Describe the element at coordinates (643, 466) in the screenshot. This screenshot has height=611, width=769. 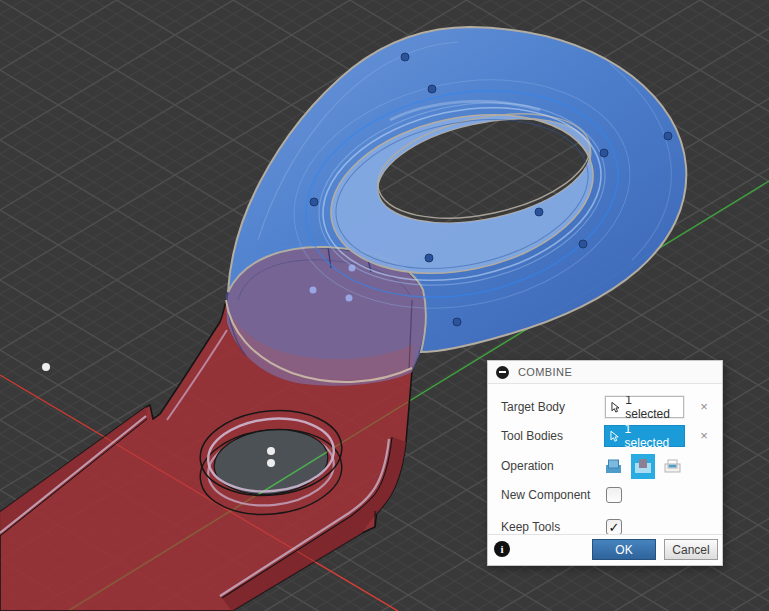
I see `cut-icon` at that location.